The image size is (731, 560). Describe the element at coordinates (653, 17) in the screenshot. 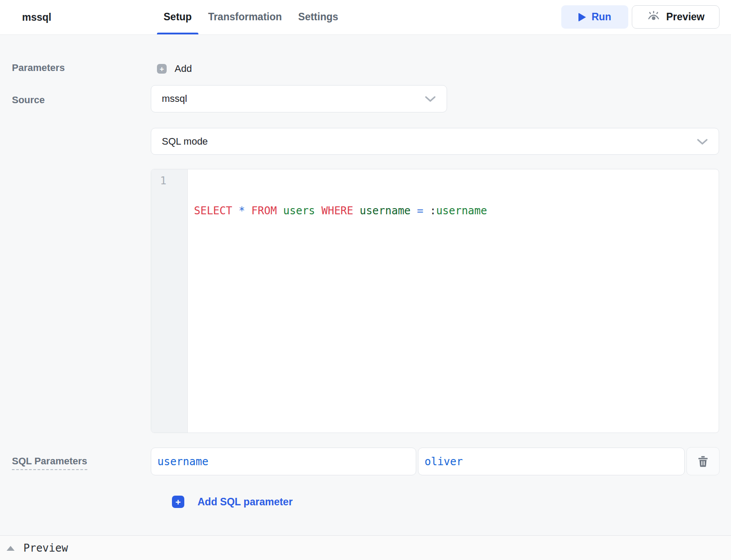

I see `eye-icon` at that location.